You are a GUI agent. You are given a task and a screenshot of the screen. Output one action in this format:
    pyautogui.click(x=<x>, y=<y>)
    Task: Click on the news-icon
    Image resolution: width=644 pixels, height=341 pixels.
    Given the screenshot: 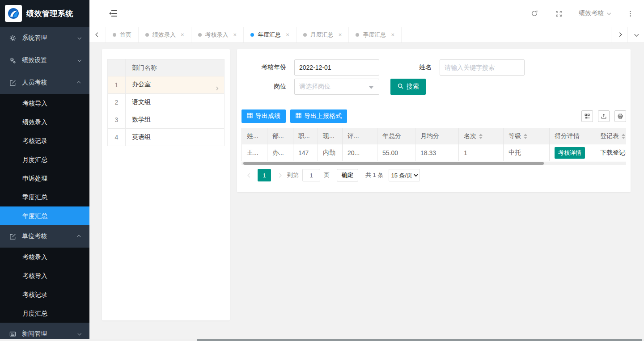 What is the action you would take?
    pyautogui.click(x=13, y=334)
    